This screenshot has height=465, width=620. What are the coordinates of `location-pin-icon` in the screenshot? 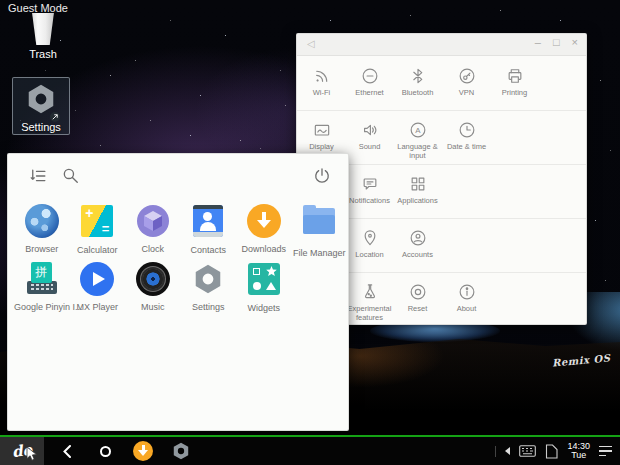 It's located at (370, 238).